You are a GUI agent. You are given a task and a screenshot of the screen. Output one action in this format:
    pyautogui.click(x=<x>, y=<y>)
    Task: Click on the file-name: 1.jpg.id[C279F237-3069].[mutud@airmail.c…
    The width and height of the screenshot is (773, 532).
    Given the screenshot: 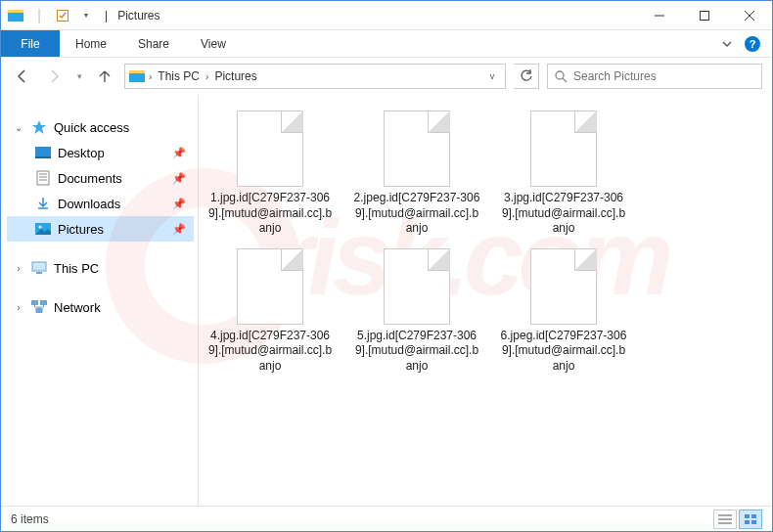 What is the action you would take?
    pyautogui.click(x=270, y=213)
    